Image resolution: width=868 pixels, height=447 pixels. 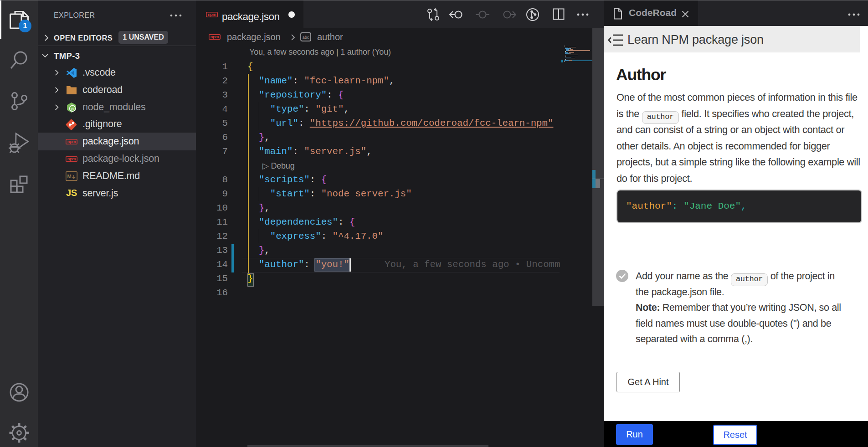 What do you see at coordinates (306, 37) in the screenshot?
I see `svg-text: abc` at bounding box center [306, 37].